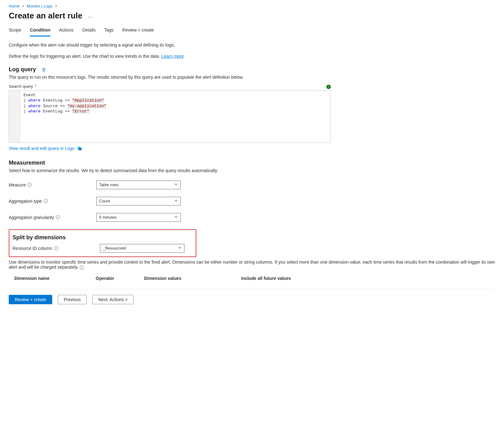 Image resolution: width=504 pixels, height=432 pixels. I want to click on dimensions-table-header: Dimension name Operator Dimension values…, so click(252, 278).